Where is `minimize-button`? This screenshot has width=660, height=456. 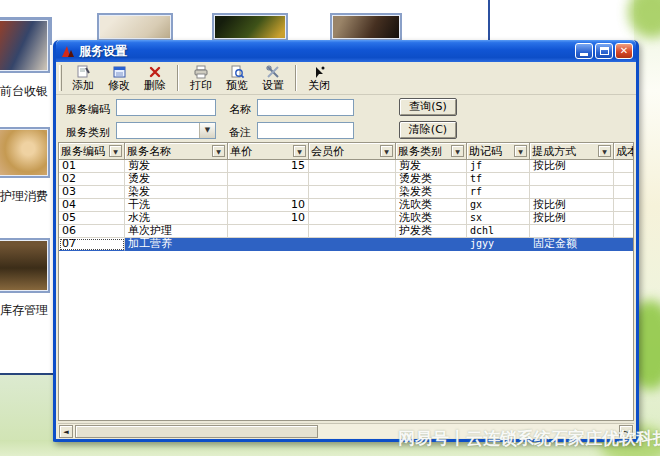 minimize-button is located at coordinates (584, 51).